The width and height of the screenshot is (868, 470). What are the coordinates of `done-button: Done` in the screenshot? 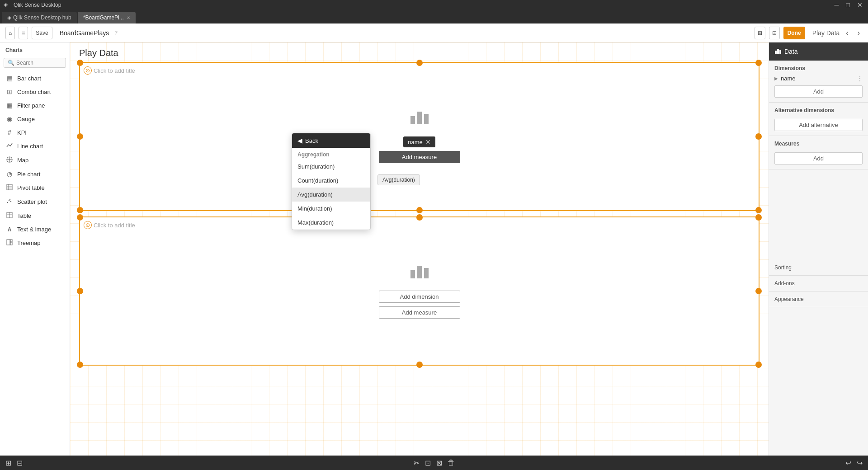 It's located at (794, 33).